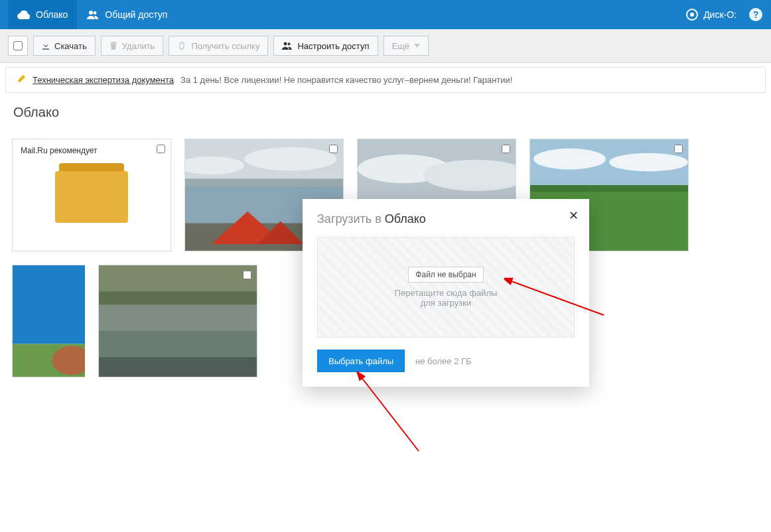 The image size is (771, 532). What do you see at coordinates (417, 46) in the screenshot?
I see `chevron-down-icon` at bounding box center [417, 46].